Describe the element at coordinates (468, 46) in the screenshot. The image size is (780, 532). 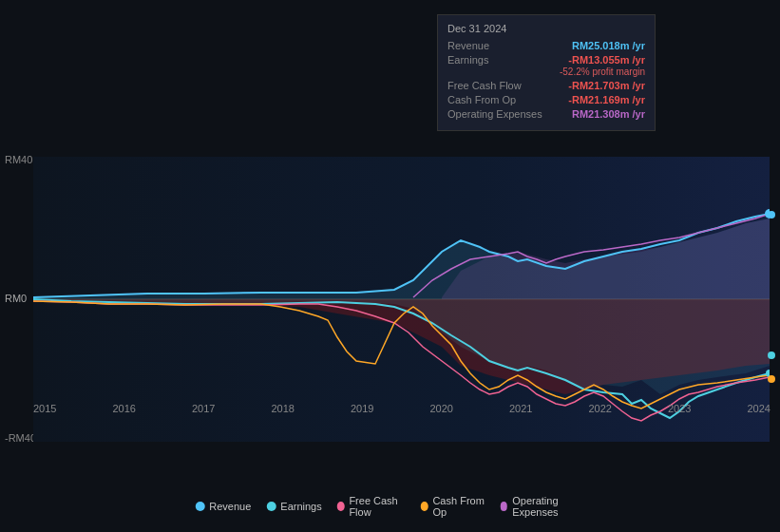
I see `tooltip-revenue-label: Revenue` at that location.